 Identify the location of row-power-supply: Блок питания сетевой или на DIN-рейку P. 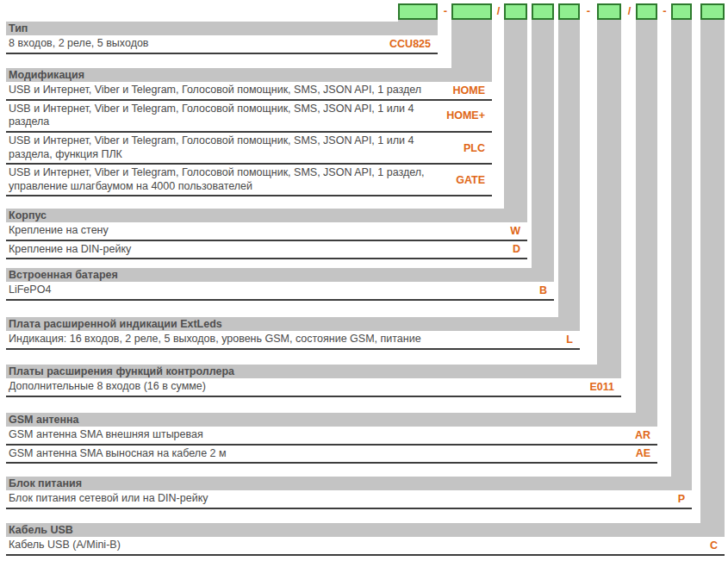
(349, 500).